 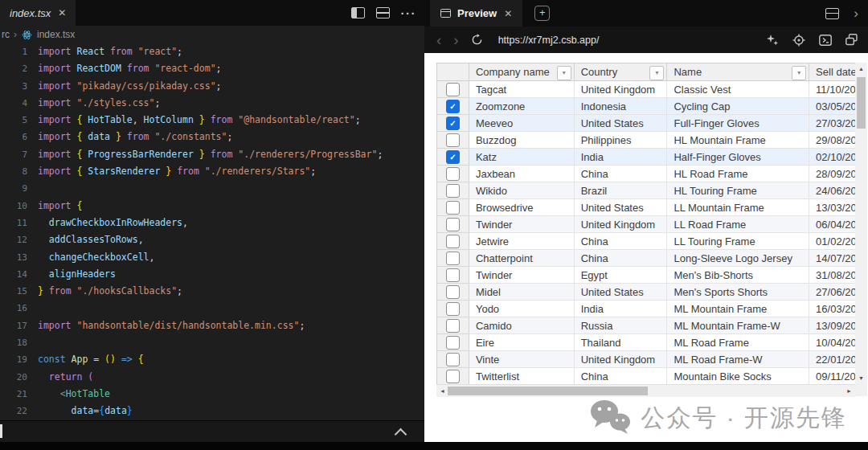 I want to click on cell-name: LL Touring Frame, so click(x=738, y=241).